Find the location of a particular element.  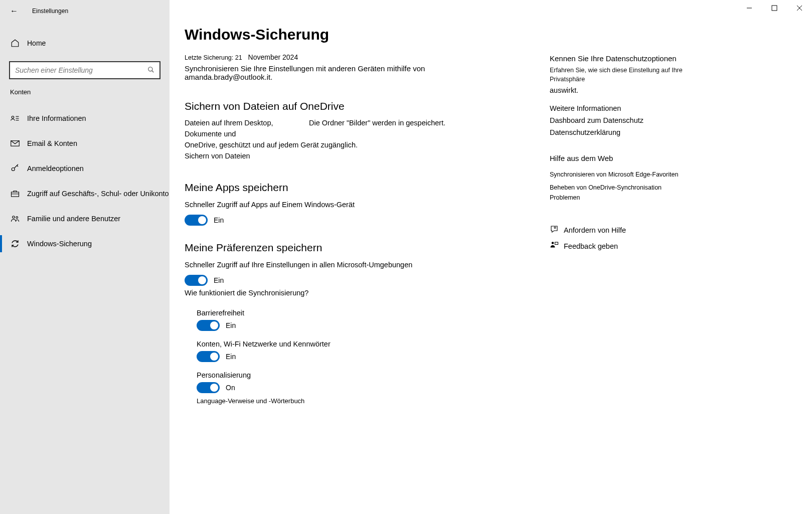

onedrive-problems-link: Beheben von OneDrive-Synchronisation Pro… is located at coordinates (620, 193).